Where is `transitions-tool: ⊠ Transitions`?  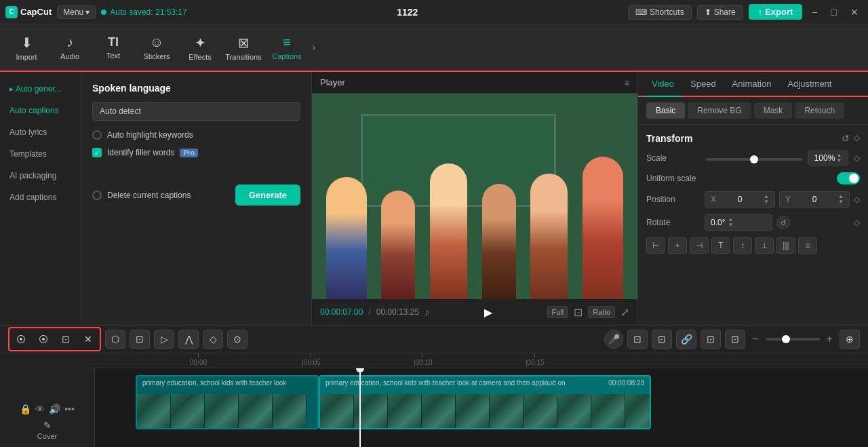 transitions-tool: ⊠ Transitions is located at coordinates (243, 47).